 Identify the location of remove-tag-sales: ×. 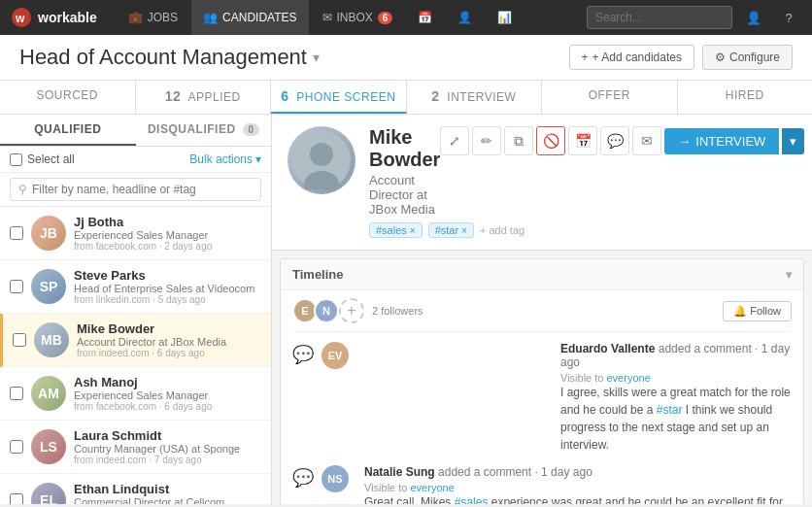
(413, 231).